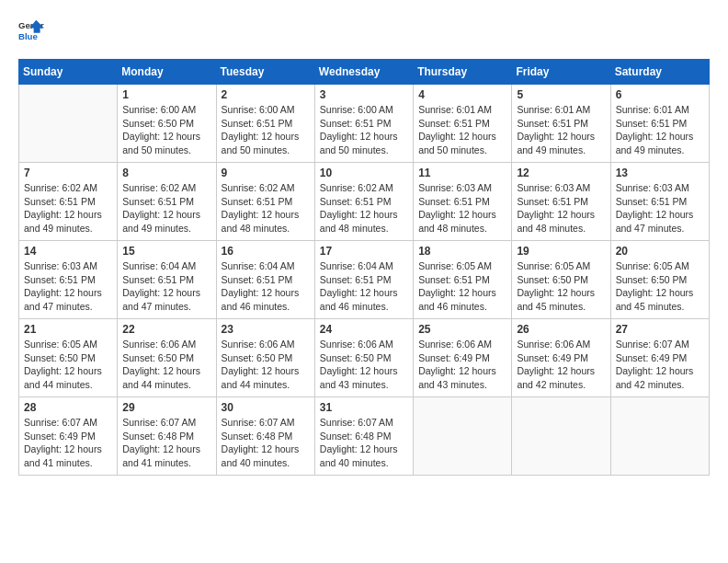 This screenshot has width=728, height=563. I want to click on calendar-cell: 5Sunrise: 6:01 AM Sunset: 6:51 PM Daylig…, so click(561, 123).